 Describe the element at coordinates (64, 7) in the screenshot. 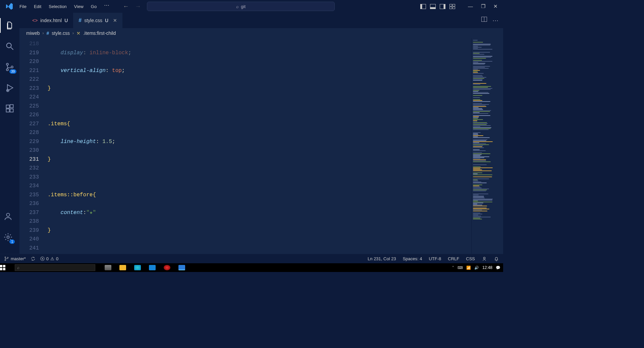

I see `menu-bar: File Edit Selection View Go ⋯` at that location.